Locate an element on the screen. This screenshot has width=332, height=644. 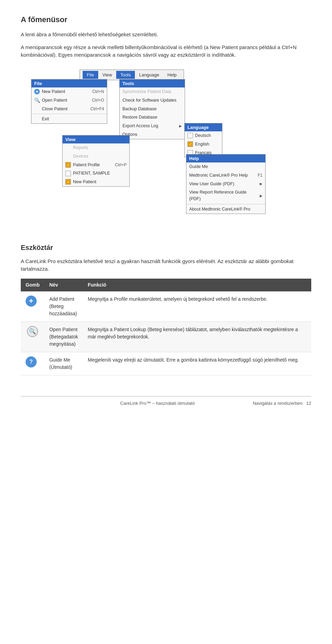
view-reports-label: Reports is located at coordinates (100, 148).